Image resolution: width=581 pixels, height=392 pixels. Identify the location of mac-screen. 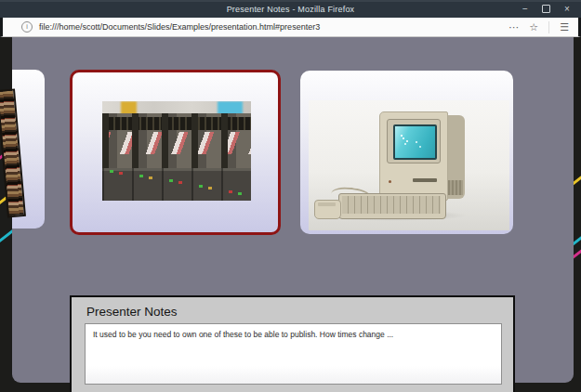
(415, 142).